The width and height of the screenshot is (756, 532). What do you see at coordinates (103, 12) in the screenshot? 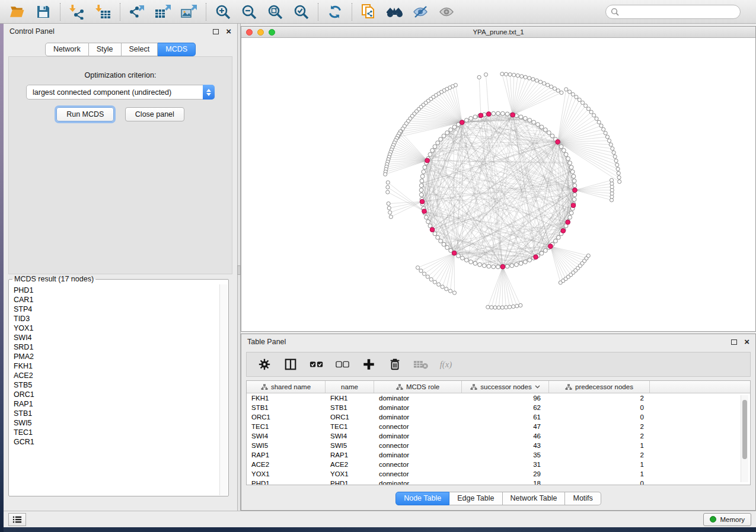
I see `import-table-button` at bounding box center [103, 12].